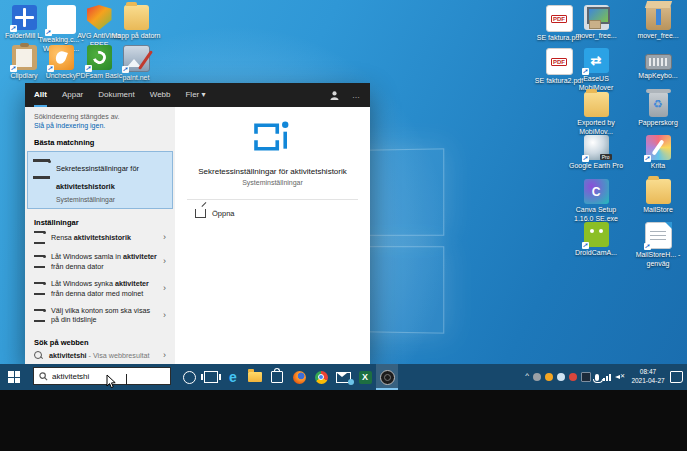 The height and width of the screenshot is (451, 687). What do you see at coordinates (136, 58) in the screenshot?
I see `paintnet-icon: ➚` at bounding box center [136, 58].